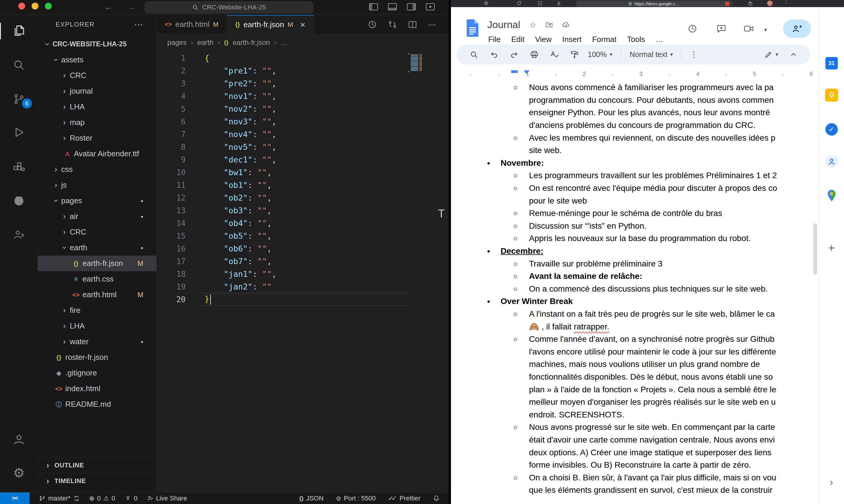  Describe the element at coordinates (631, 452) in the screenshot. I see `doc-line: deux options. A) Créer une image statiqu…` at that location.